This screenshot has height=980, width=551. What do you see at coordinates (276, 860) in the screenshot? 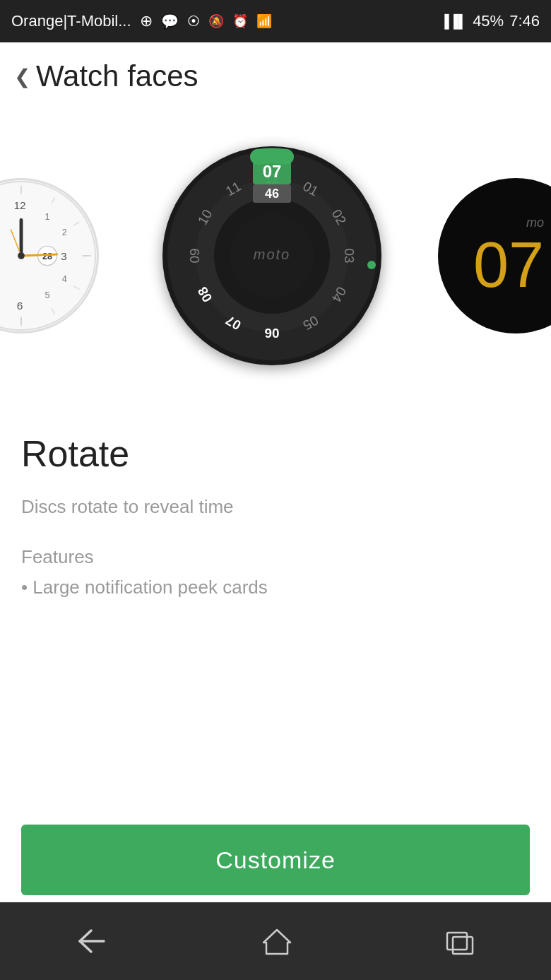
I see `customize-button: Customize` at bounding box center [276, 860].